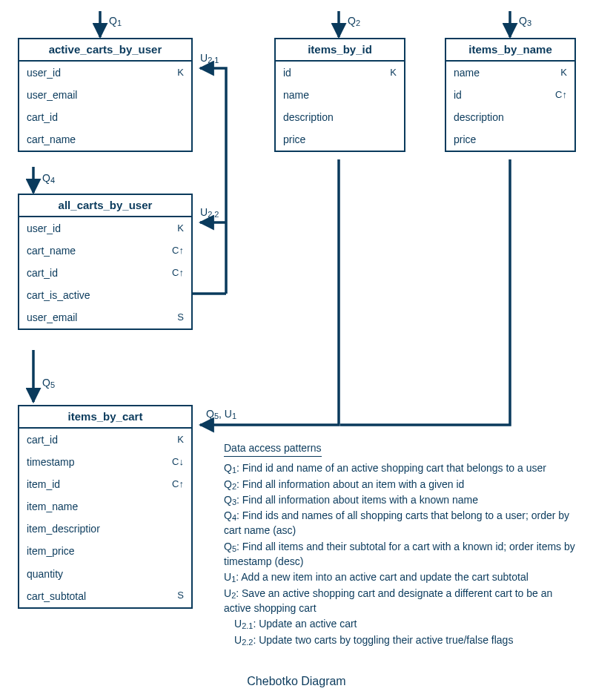 The image size is (593, 700). I want to click on table-items-by-id: items_by_id idKnamedescriptionprice, so click(339, 95).